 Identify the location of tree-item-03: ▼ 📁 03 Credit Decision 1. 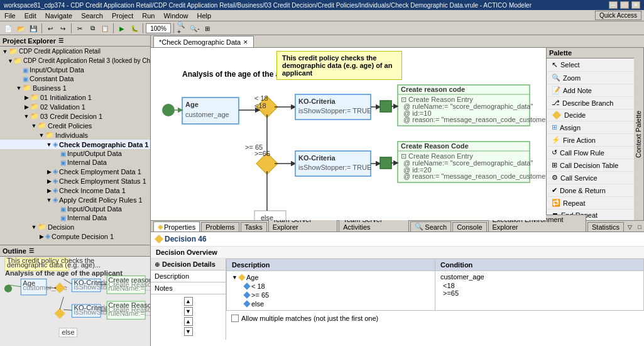
(75, 116).